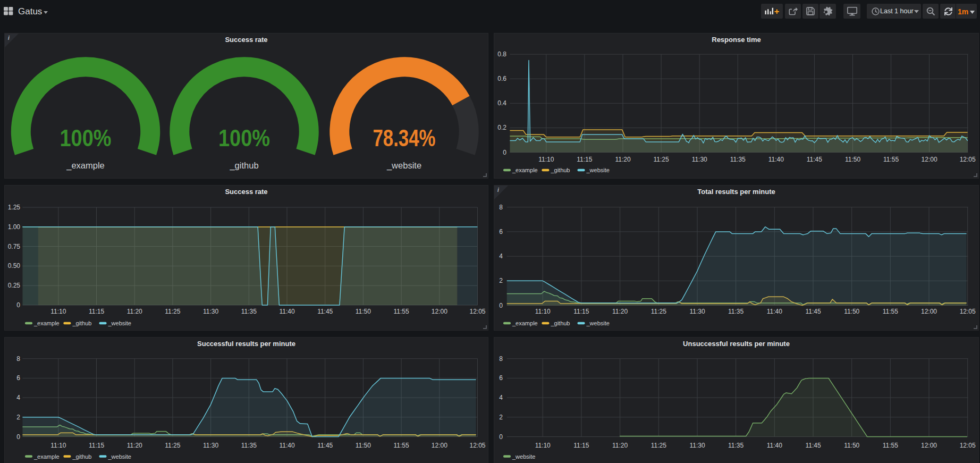 The width and height of the screenshot is (980, 463). What do you see at coordinates (14, 285) in the screenshot?
I see `svg-text: 0.25` at bounding box center [14, 285].